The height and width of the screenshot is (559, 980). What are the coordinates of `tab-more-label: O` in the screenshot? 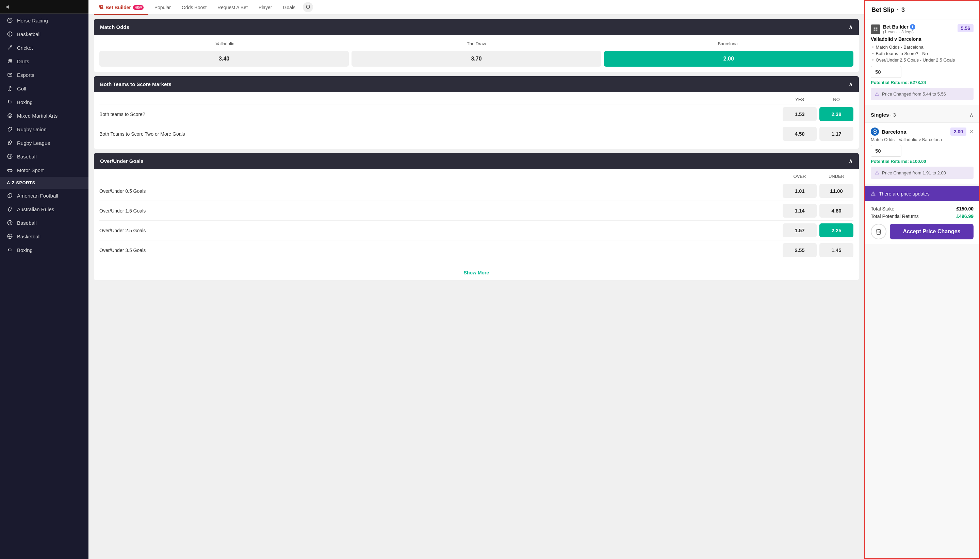 It's located at (308, 7).